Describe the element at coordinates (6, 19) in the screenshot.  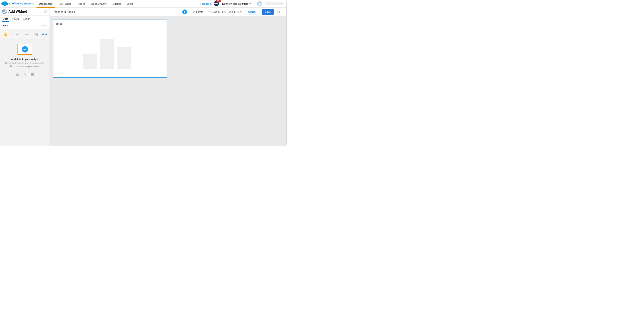
I see `sidebar-tab-data: Data` at that location.